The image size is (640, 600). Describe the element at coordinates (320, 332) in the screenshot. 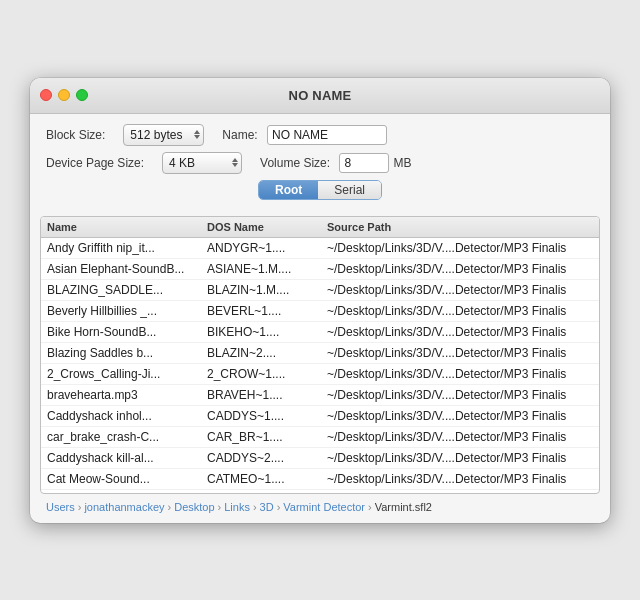

I see `table-row: Bike Horn-SoundB... BIKEHO~1.... ~/Deskt…` at that location.